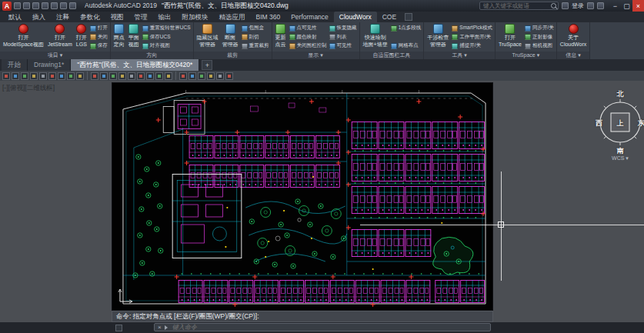 This screenshot has width=644, height=333. I want to click on panel-label-tools: 工具 ▾, so click(459, 55).